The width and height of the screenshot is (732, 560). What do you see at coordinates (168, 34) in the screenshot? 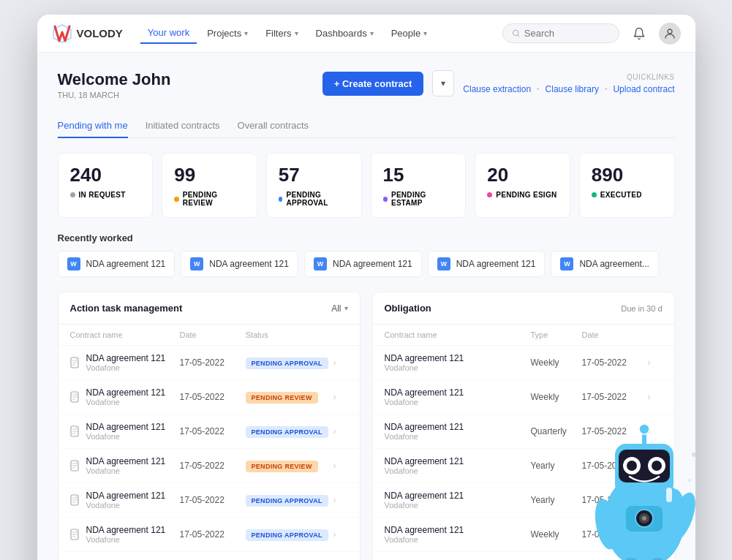
I see `nav-your-work: Your work` at bounding box center [168, 34].